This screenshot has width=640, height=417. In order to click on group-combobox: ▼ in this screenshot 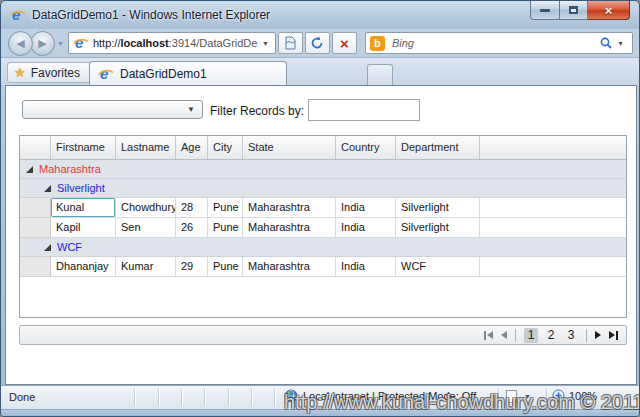, I will do `click(112, 110)`.